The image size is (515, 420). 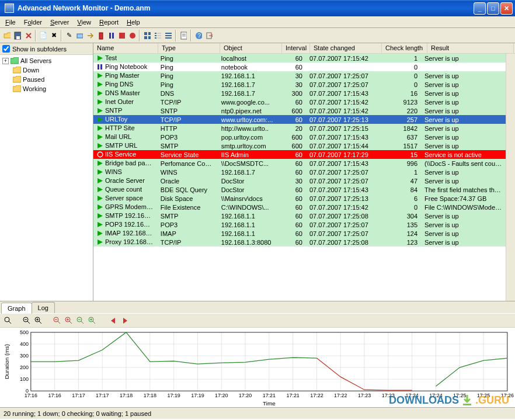 What do you see at coordinates (300, 93) in the screenshot?
I see `table-row: DNS MasterDNS192.168.1.730007.07.2007 17…` at bounding box center [300, 93].